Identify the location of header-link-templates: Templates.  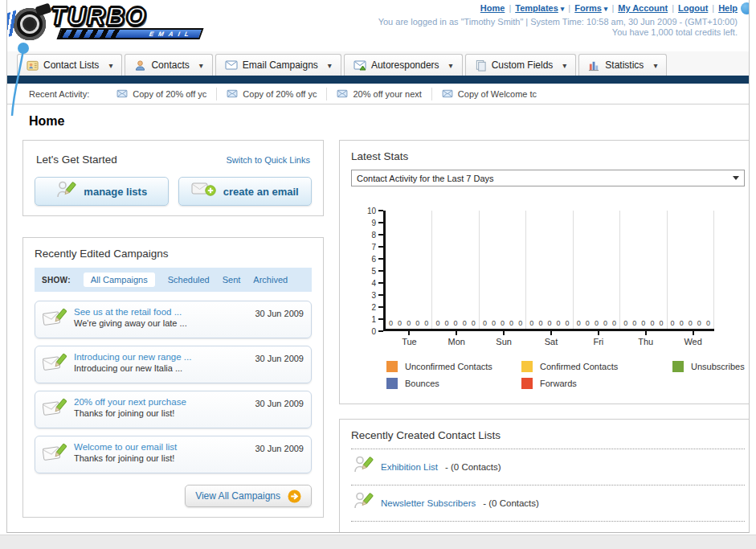
(540, 8).